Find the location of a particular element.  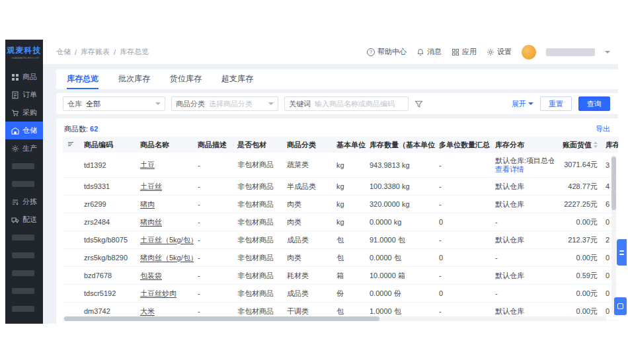

warehouse-select: 仓库 全部 is located at coordinates (114, 104).